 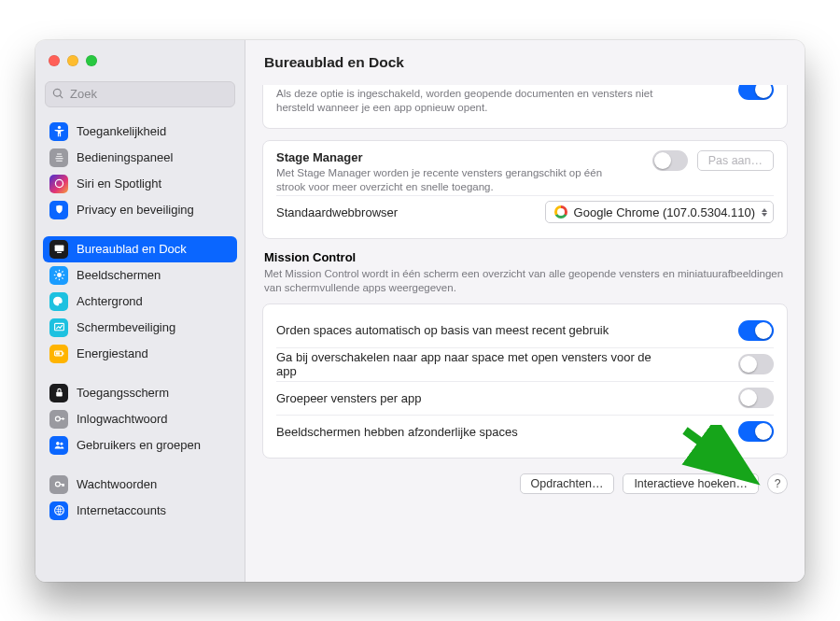 What do you see at coordinates (91, 61) in the screenshot?
I see `zoom-window-button` at bounding box center [91, 61].